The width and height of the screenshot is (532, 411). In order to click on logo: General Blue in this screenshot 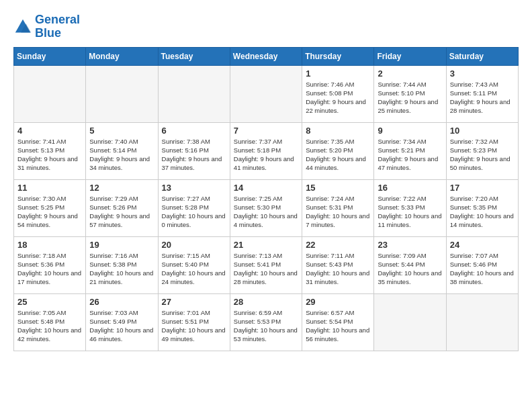, I will do `click(47, 27)`.